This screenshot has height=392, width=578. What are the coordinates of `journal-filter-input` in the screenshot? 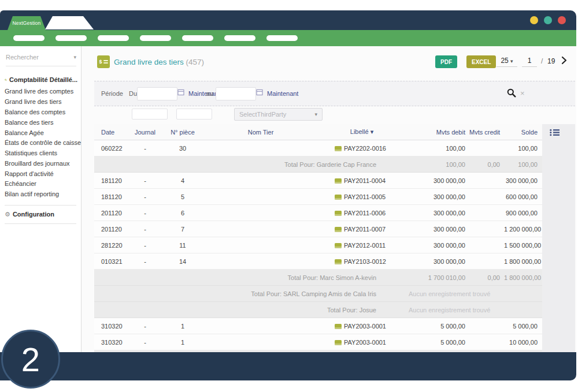 It's located at (150, 114).